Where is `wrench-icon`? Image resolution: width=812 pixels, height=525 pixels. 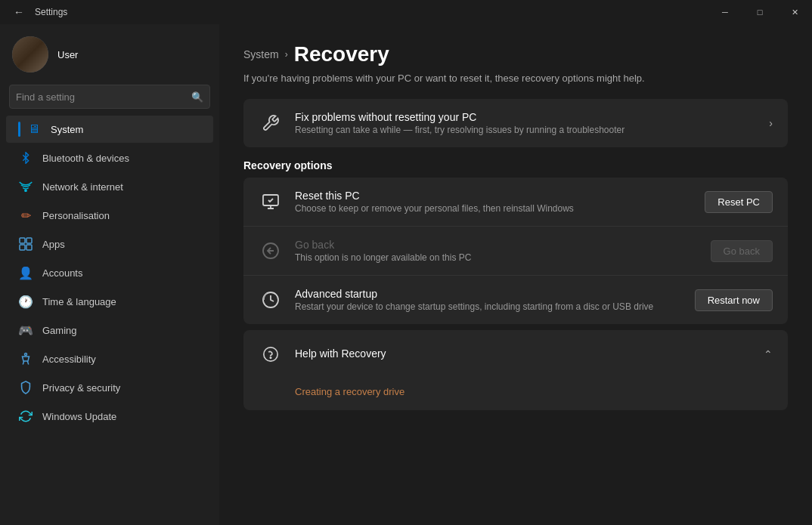
wrench-icon is located at coordinates (271, 123).